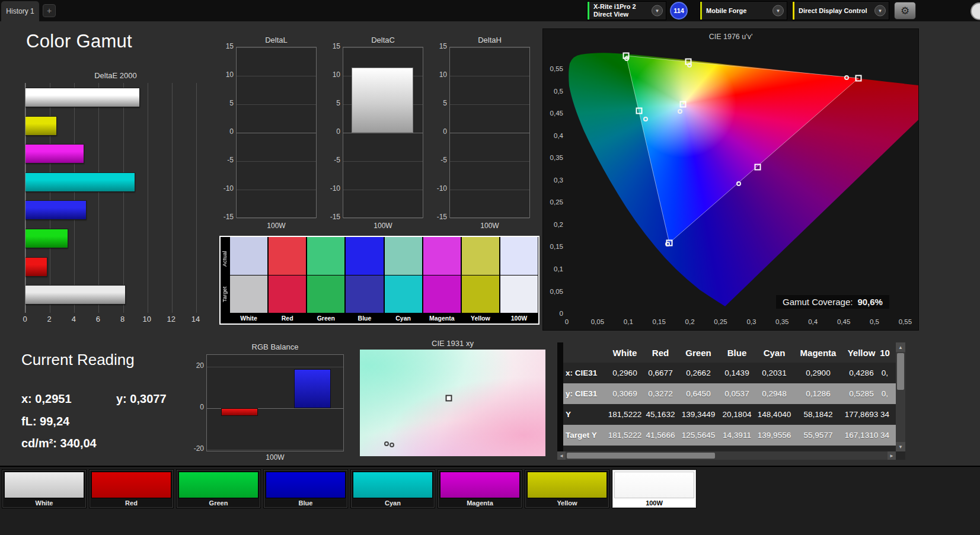 The width and height of the screenshot is (980, 535). Describe the element at coordinates (818, 373) in the screenshot. I see `table-cell: 0,2900` at that location.